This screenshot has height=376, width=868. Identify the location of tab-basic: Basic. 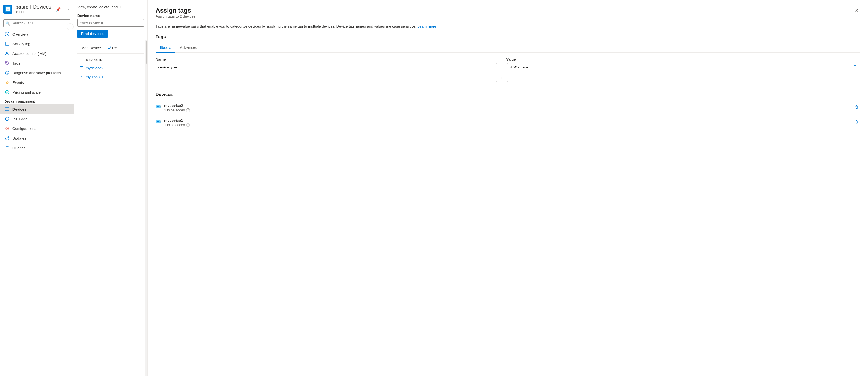
(165, 48).